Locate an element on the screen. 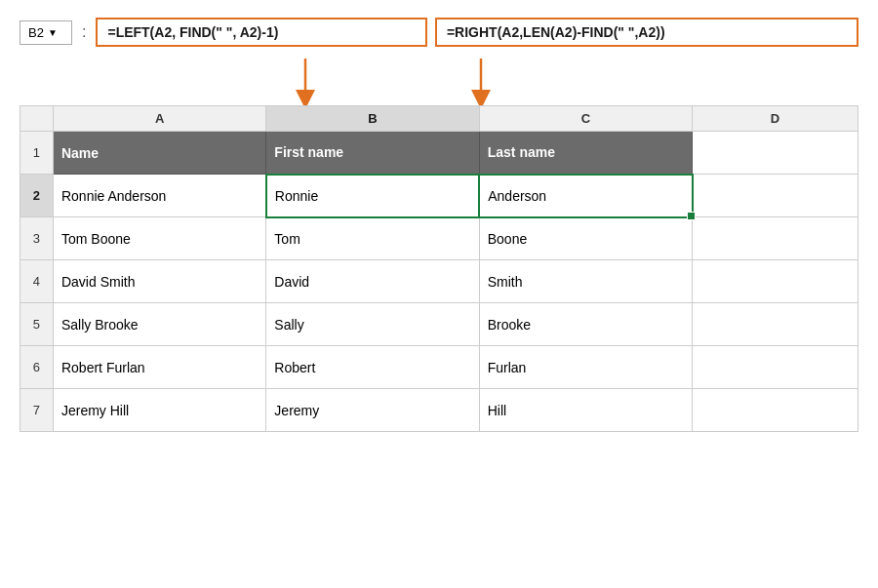 This screenshot has height=588, width=878. table-row: 2 Ronnie Anderson Ronnie Anderson is located at coordinates (439, 196).